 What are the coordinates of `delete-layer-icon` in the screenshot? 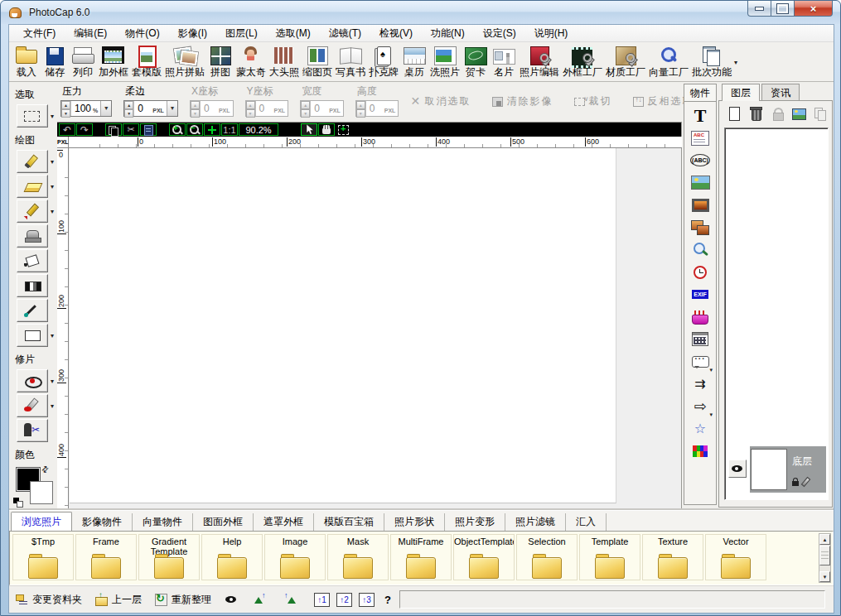 It's located at (756, 114).